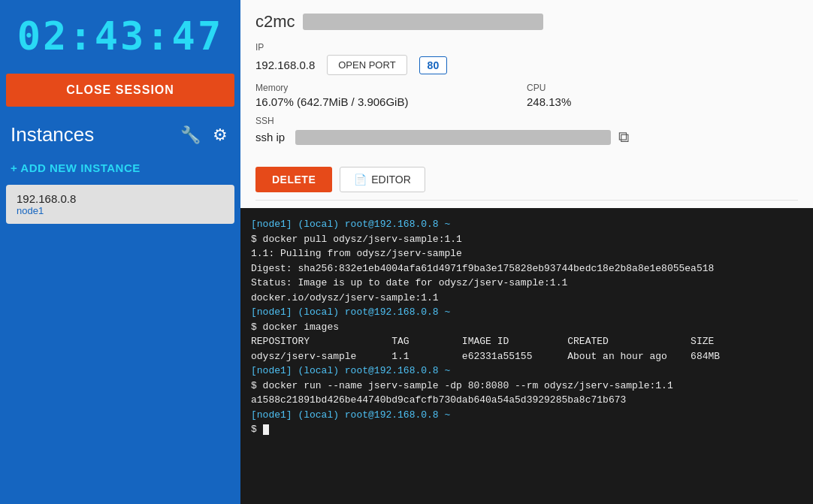  Describe the element at coordinates (453, 137) in the screenshot. I see `ssh-bar` at that location.